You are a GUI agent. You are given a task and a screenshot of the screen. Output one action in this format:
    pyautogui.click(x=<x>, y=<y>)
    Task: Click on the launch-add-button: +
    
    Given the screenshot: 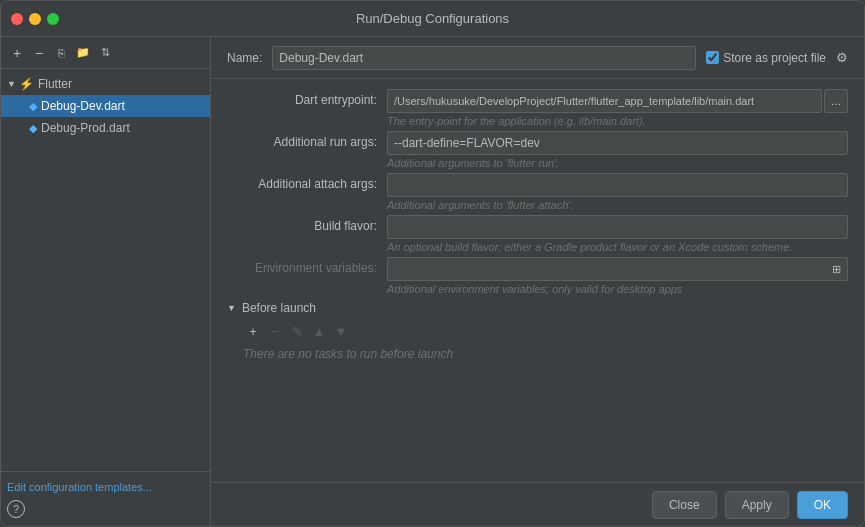 What is the action you would take?
    pyautogui.click(x=253, y=331)
    